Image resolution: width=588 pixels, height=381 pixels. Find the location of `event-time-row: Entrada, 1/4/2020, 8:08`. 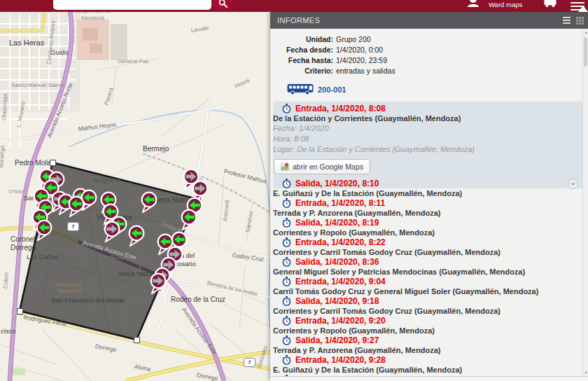

event-time-row: Entrada, 1/4/2020, 8:08 is located at coordinates (428, 109).